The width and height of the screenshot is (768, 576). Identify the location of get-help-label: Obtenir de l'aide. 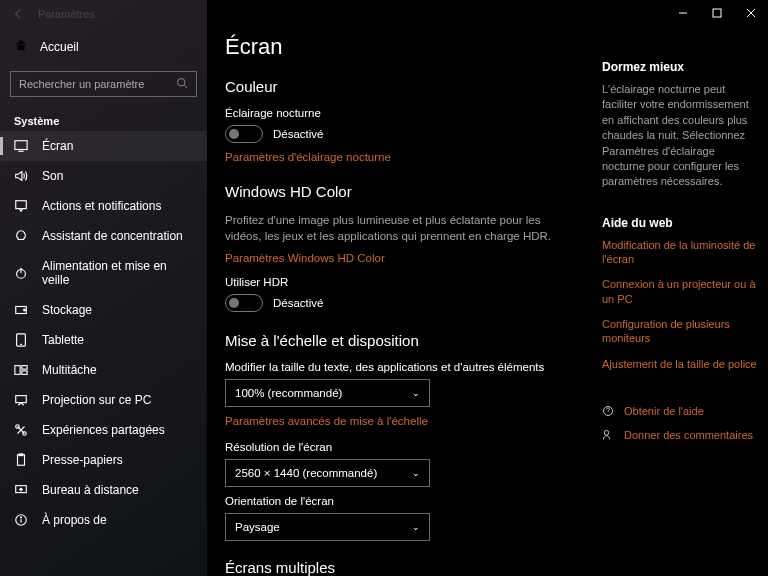
(664, 411).